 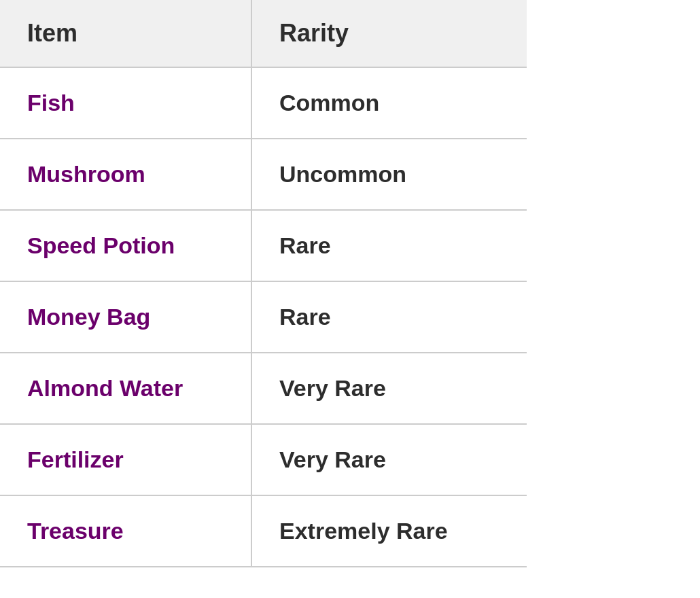 I want to click on rarity-cell: Common, so click(x=389, y=103).